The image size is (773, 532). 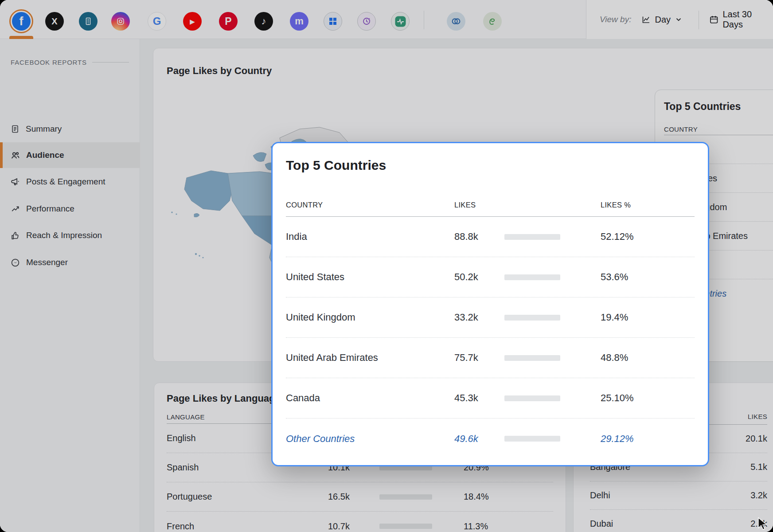 I want to click on country-column-header: COUNTRY, so click(x=370, y=205).